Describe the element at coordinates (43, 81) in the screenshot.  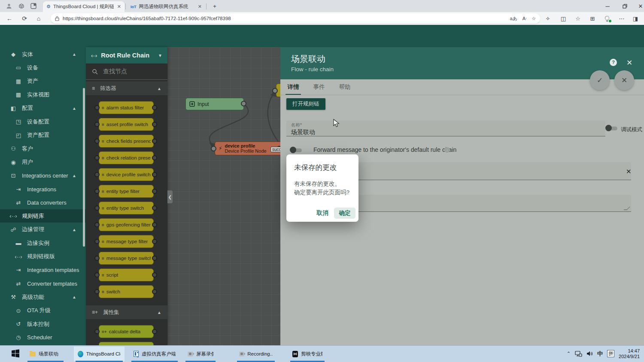
I see `sidebar-item-资产: ▦资产` at that location.